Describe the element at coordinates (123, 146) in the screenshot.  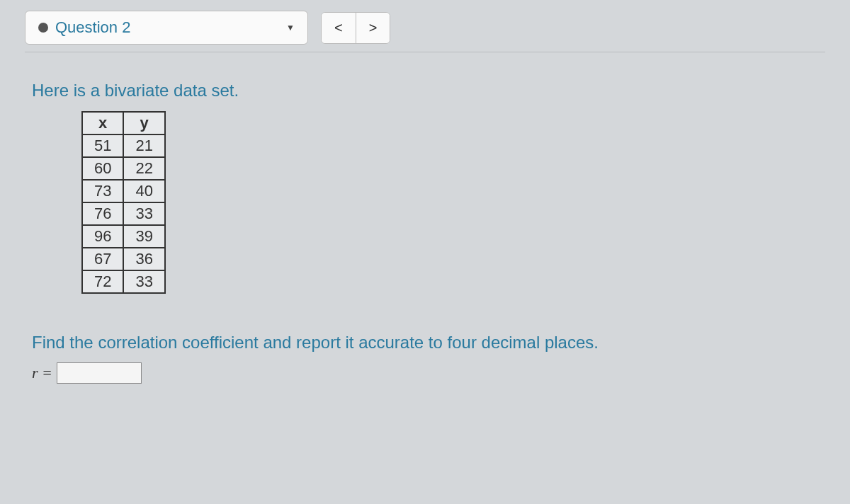
I see `table-row: 51 21` at that location.